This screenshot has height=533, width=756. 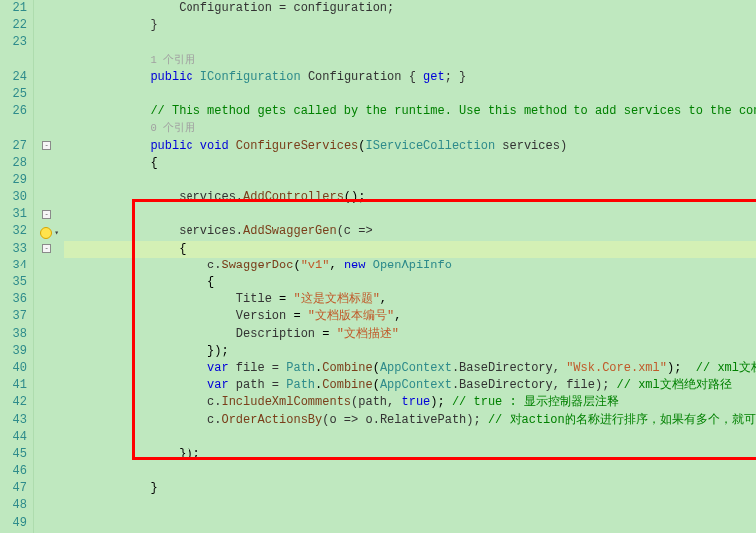 I want to click on line-number: 25, so click(x=16, y=94).